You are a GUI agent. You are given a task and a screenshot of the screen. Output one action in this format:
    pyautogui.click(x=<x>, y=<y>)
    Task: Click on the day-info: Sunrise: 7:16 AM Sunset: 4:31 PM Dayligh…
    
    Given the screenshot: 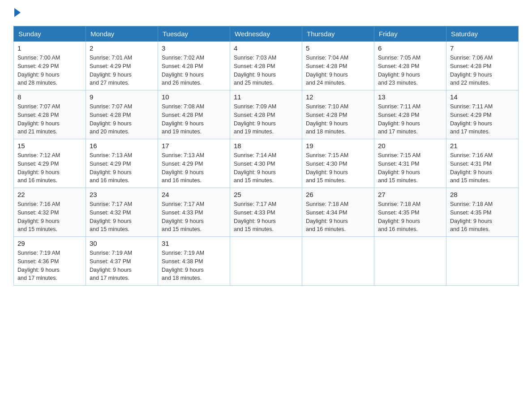 What is the action you would take?
    pyautogui.click(x=482, y=168)
    